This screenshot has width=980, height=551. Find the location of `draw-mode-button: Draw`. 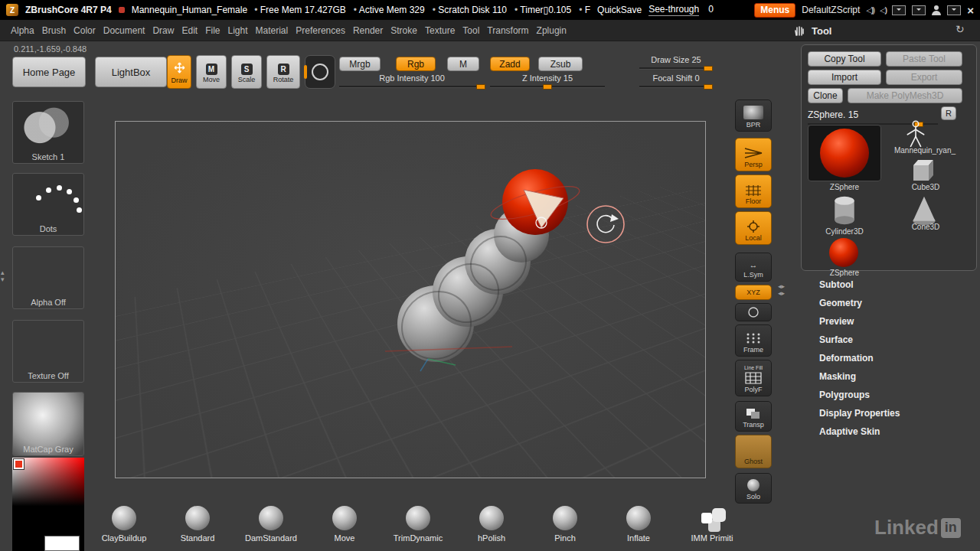

draw-mode-button: Draw is located at coordinates (179, 72).